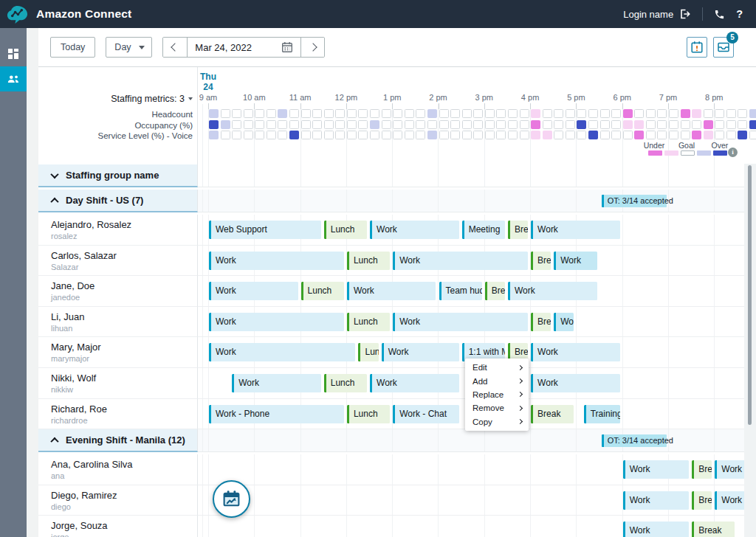 The height and width of the screenshot is (537, 756). What do you see at coordinates (497, 367) in the screenshot?
I see `menu-item-edit: Edit` at bounding box center [497, 367].